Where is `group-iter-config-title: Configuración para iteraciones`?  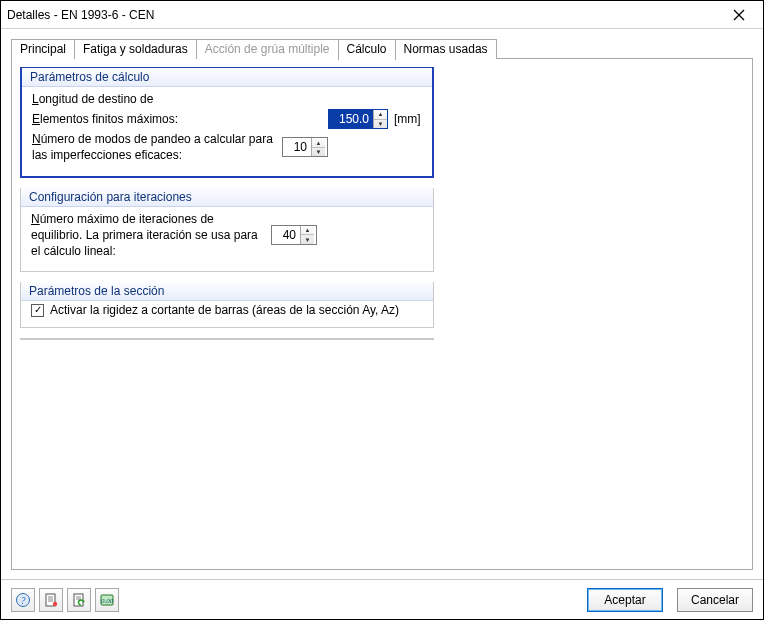
group-iter-config-title: Configuración para iteraciones is located at coordinates (227, 198).